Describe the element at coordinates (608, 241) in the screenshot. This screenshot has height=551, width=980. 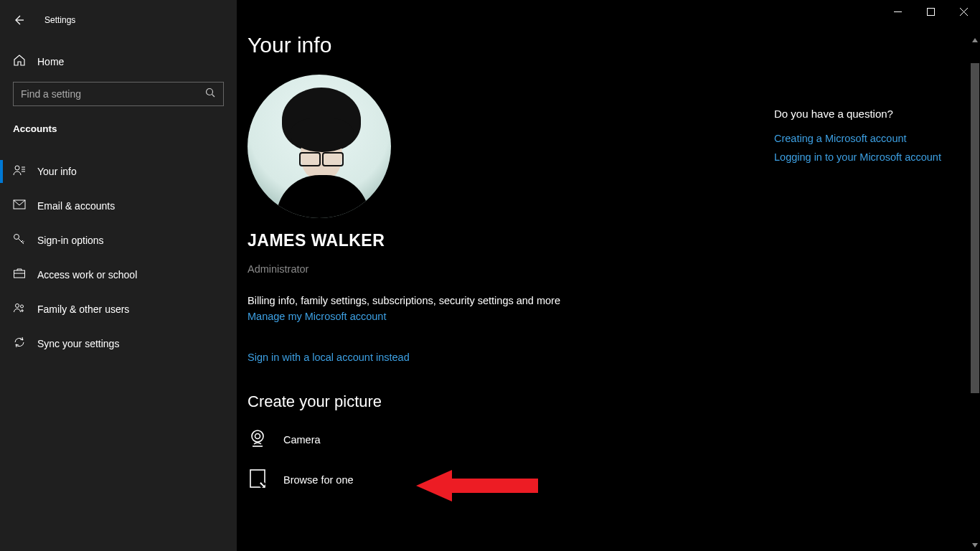
I see `user-name: JAMES WALKER` at that location.